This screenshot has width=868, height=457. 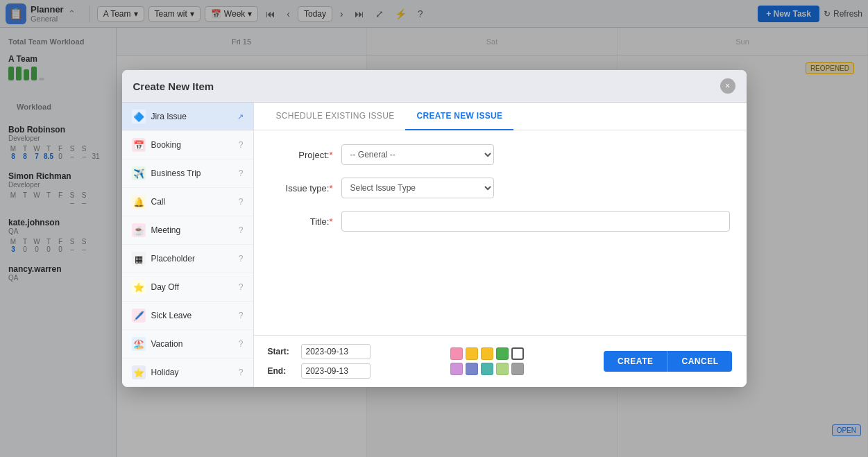 What do you see at coordinates (187, 344) in the screenshot?
I see `item-type-vacation: 🏖️ Vacation ?` at bounding box center [187, 344].